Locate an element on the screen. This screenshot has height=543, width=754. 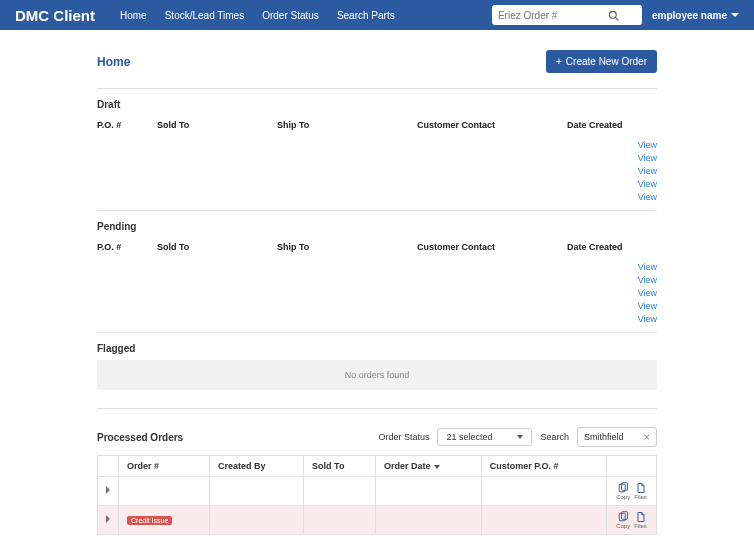
pending-rows: View View View View View is located at coordinates (377, 293).